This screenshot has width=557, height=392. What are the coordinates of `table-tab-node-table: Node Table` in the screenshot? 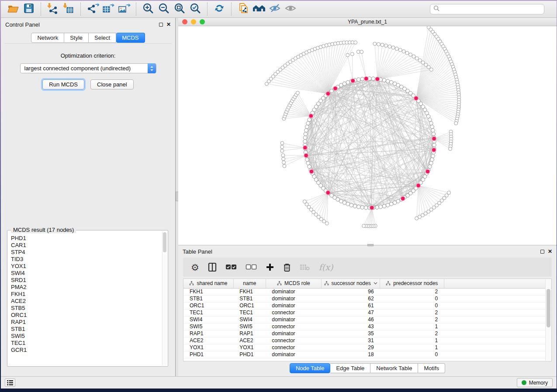 It's located at (310, 368).